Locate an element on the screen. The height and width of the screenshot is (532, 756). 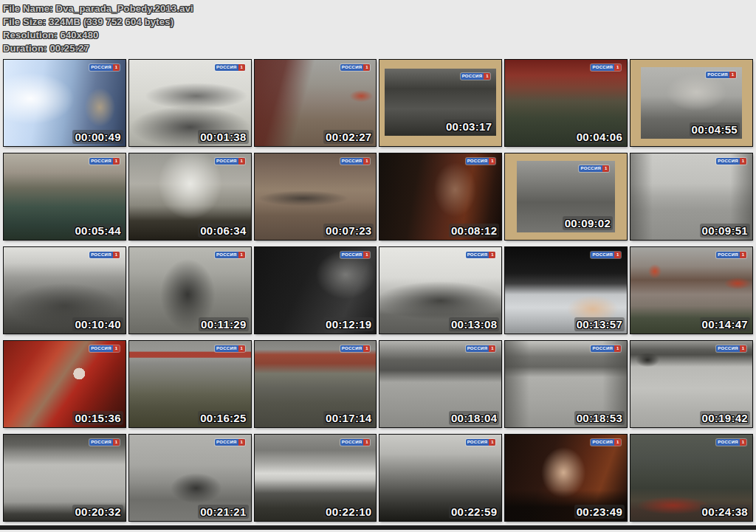
video-frame-thumbnail: РОССИЯ 1 00:16:25 is located at coordinates (190, 384).